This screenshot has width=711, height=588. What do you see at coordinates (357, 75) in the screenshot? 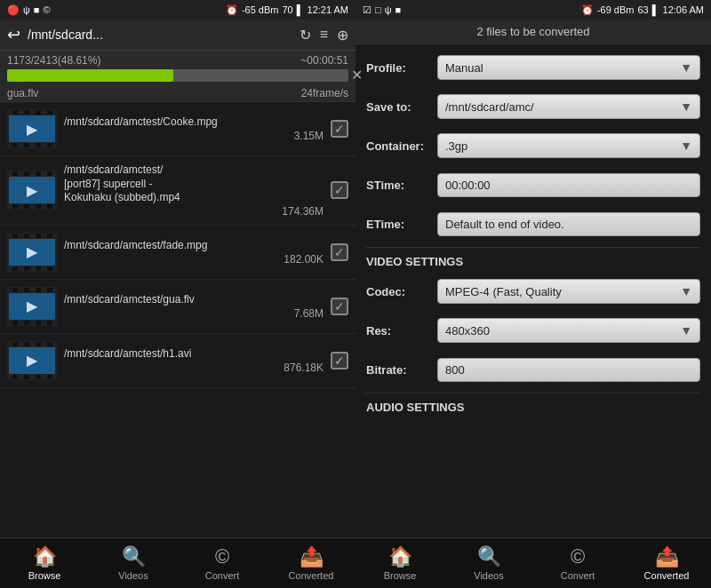
I see `progress-close-button: ✕` at bounding box center [357, 75].